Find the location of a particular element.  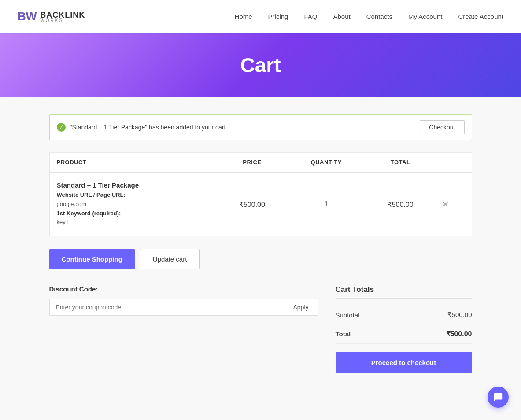

nav-create-account: Create Account is located at coordinates (481, 17).